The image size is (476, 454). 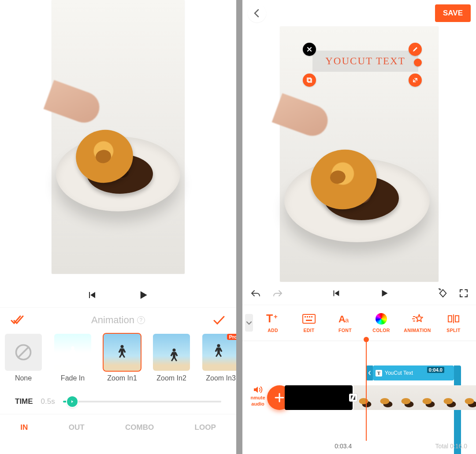 What do you see at coordinates (418, 63) in the screenshot?
I see `anchor-dot-icon` at bounding box center [418, 63].